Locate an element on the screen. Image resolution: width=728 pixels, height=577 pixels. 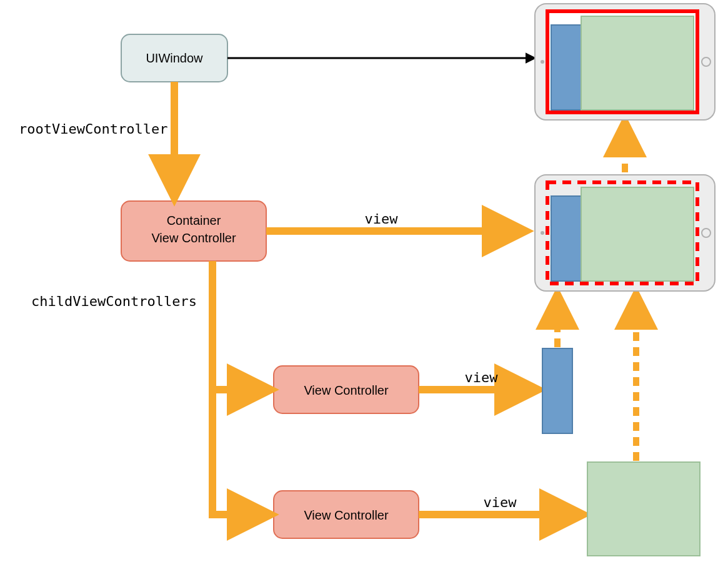
device-middle is located at coordinates (625, 233).